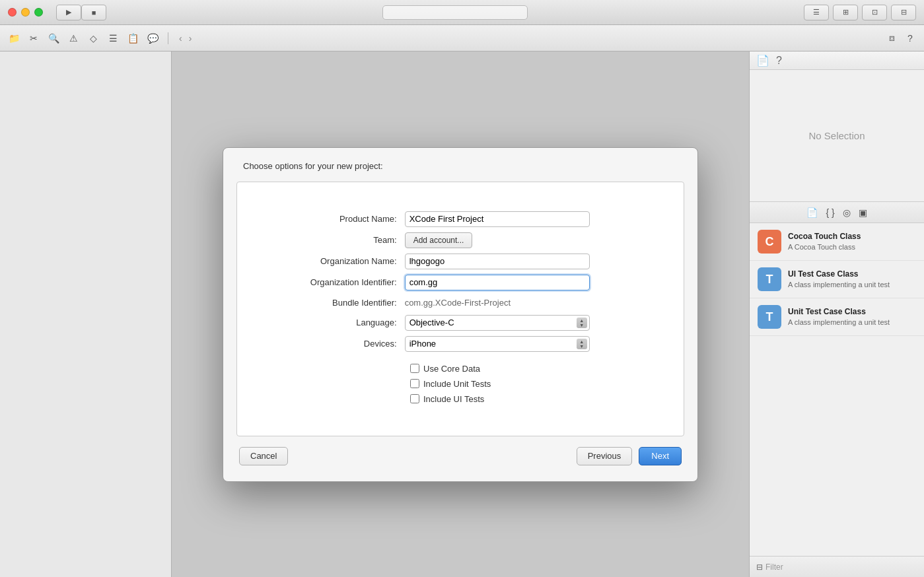 Image resolution: width=924 pixels, height=577 pixels. What do you see at coordinates (460, 344) in the screenshot?
I see `form-row-devices: Devices: iPhone iPad Universal` at bounding box center [460, 344].